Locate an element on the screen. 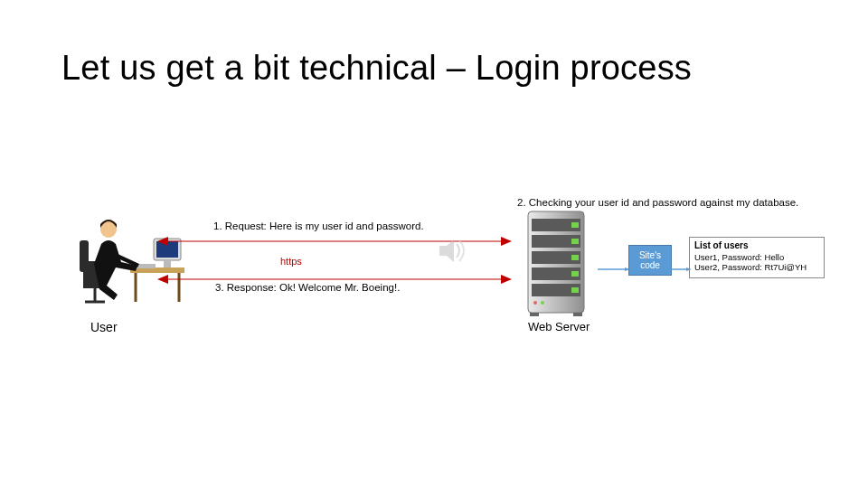 The image size is (868, 488). user-list-box: List of users User1, Password: Hello Use… is located at coordinates (757, 258).